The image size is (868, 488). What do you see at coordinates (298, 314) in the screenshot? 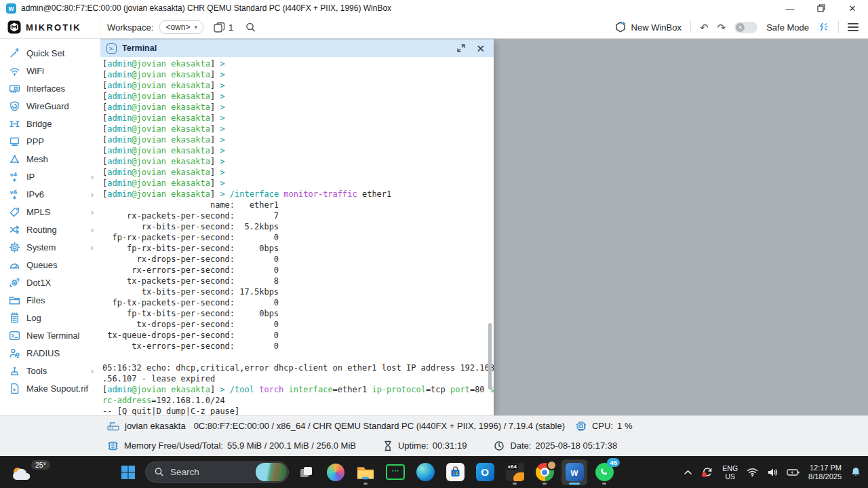
I see `terminal-line: fp-tx-bits-per-second: 0bps` at bounding box center [298, 314].